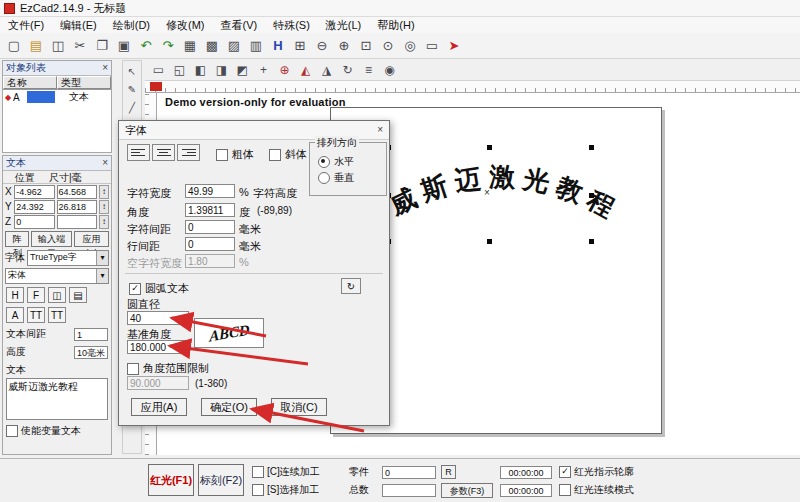 The width and height of the screenshot is (800, 502). Describe the element at coordinates (242, 70) in the screenshot. I see `lock-xy-icon: ◩` at that location.